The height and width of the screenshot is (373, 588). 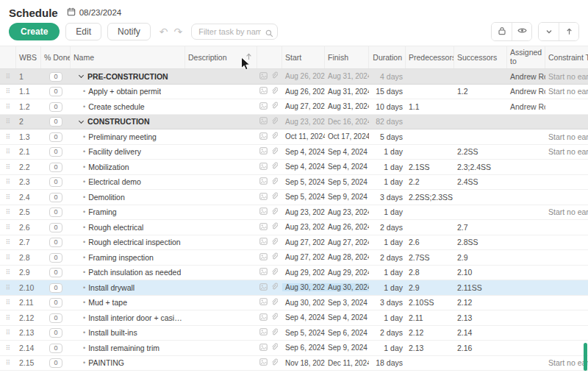 What do you see at coordinates (128, 318) in the screenshot?
I see `row-name-cell: • Install interior door + casing` at bounding box center [128, 318].